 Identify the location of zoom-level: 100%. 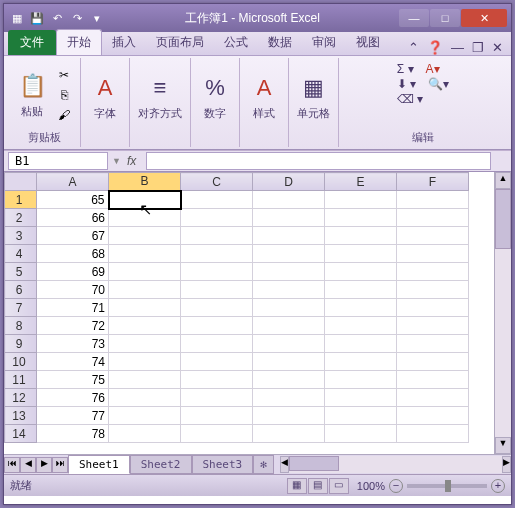
(371, 486).